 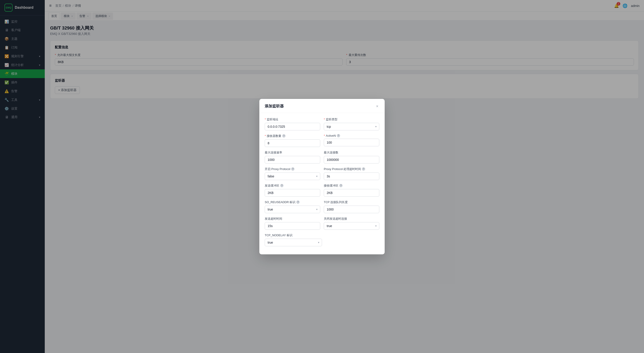 I want to click on recv-buffer-help-icon: ?, so click(x=341, y=186).